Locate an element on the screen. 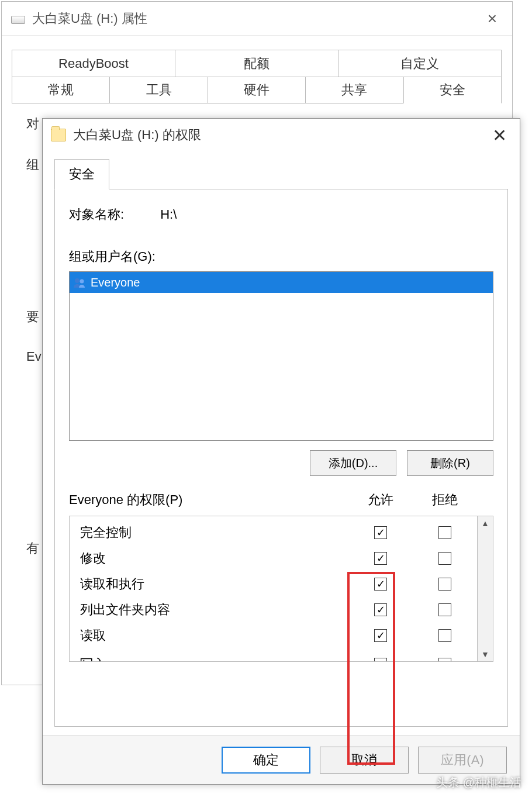 The width and height of the screenshot is (532, 794). scroll-up-icon: ▲ is located at coordinates (485, 523).